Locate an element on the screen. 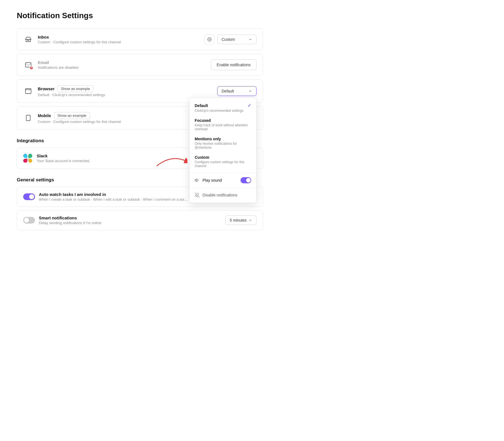  dropdown-option-custom: Custom Configure custom settings for thi… is located at coordinates (223, 162).